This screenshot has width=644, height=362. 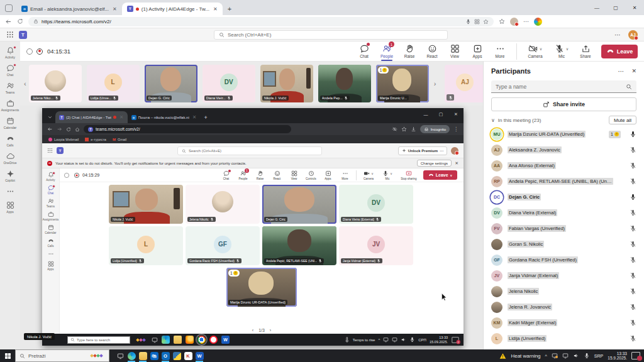 I want to click on participant-search-input: Type a name, so click(x=564, y=87).